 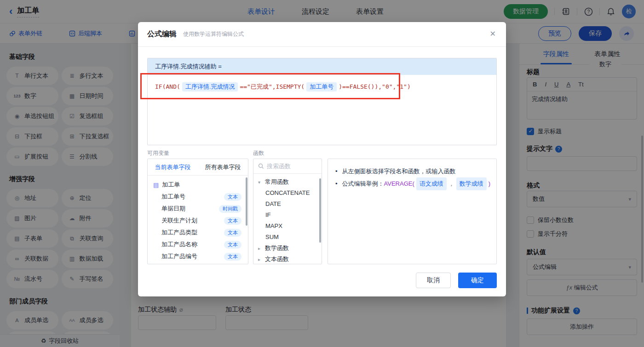 I want to click on variable-row: 关联生产计划文本, so click(x=198, y=221).